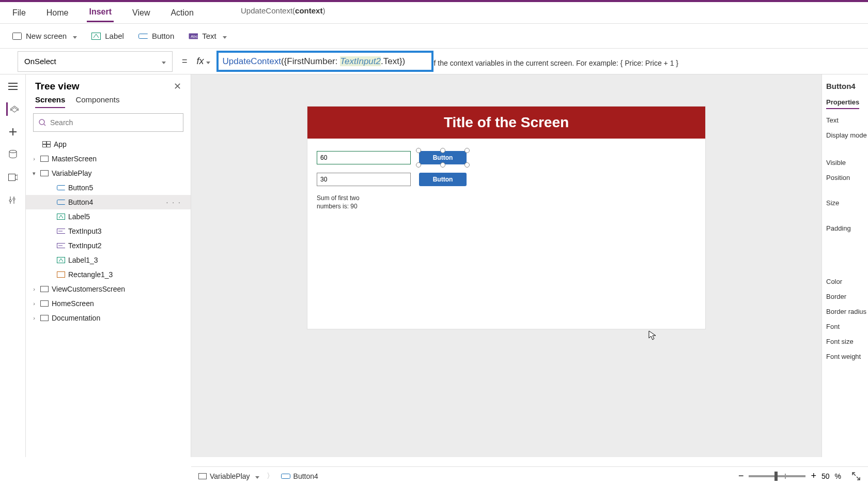  I want to click on tree-item-label: Button4, so click(81, 202).